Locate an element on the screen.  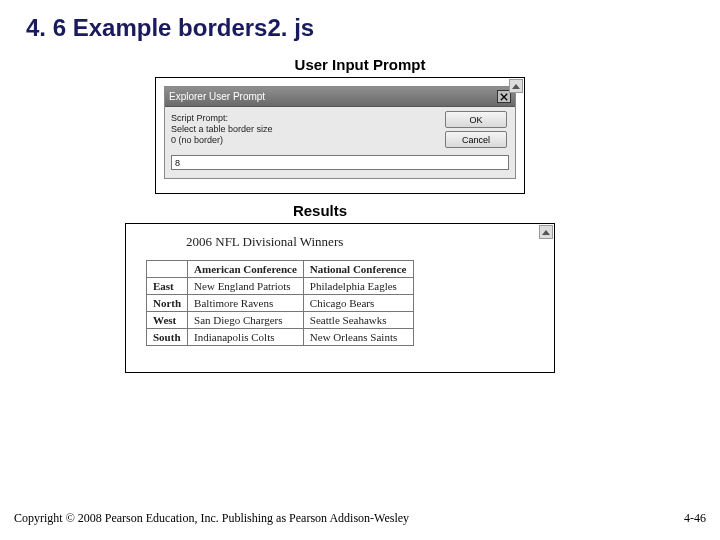
table-header-row: American Conference National Conference is located at coordinates (280, 270).